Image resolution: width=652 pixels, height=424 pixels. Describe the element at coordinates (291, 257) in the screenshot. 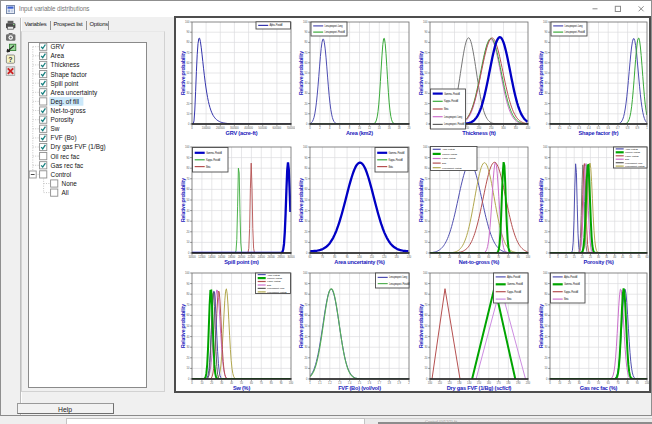

I see `svg-text: 30000` at that location.